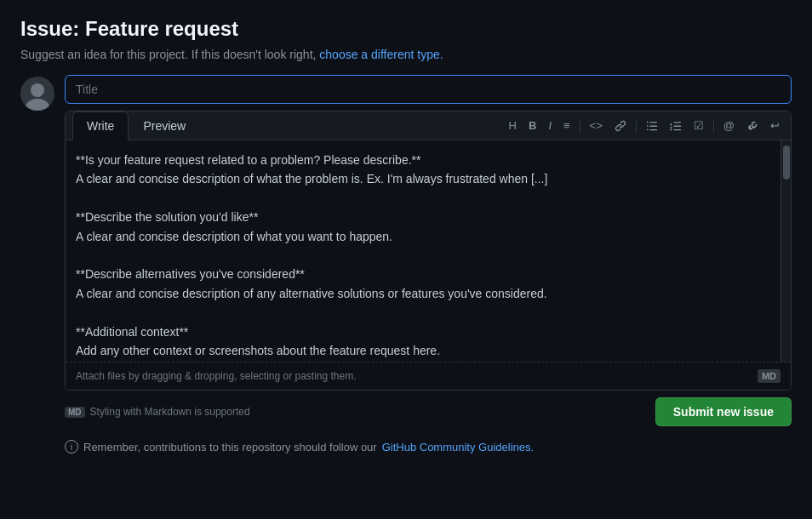  What do you see at coordinates (550, 126) in the screenshot?
I see `italic-button: I` at bounding box center [550, 126].